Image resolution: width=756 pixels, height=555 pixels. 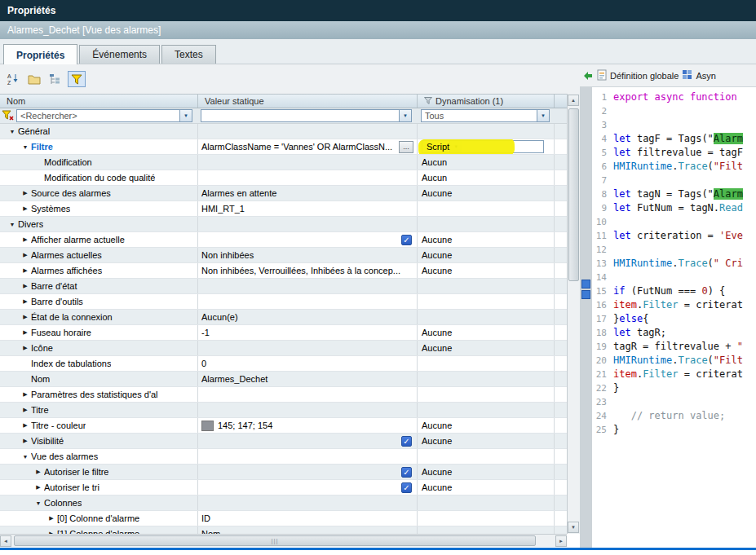 I want to click on table-row: ▶État de la connexionAucun(e), so click(x=284, y=318).